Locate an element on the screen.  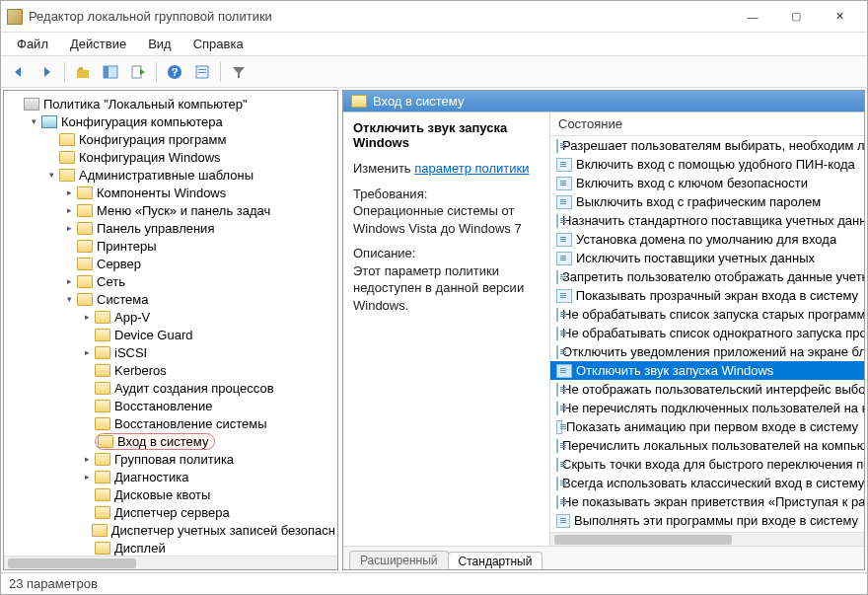
policy-item: Включить вход с помощью удобного ПИН-код… is located at coordinates (707, 164).